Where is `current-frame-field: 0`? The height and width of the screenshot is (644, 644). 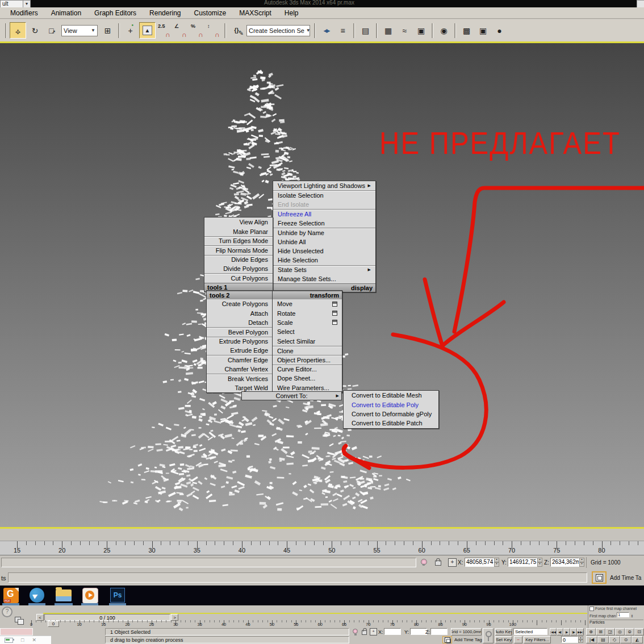 current-frame-field: 0 is located at coordinates (570, 639).